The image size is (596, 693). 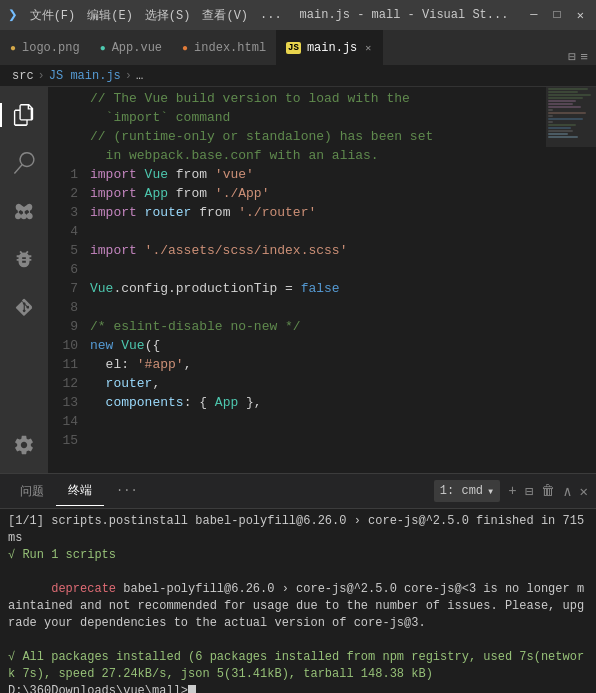 I want to click on minimize-button: ─, so click(x=534, y=16).